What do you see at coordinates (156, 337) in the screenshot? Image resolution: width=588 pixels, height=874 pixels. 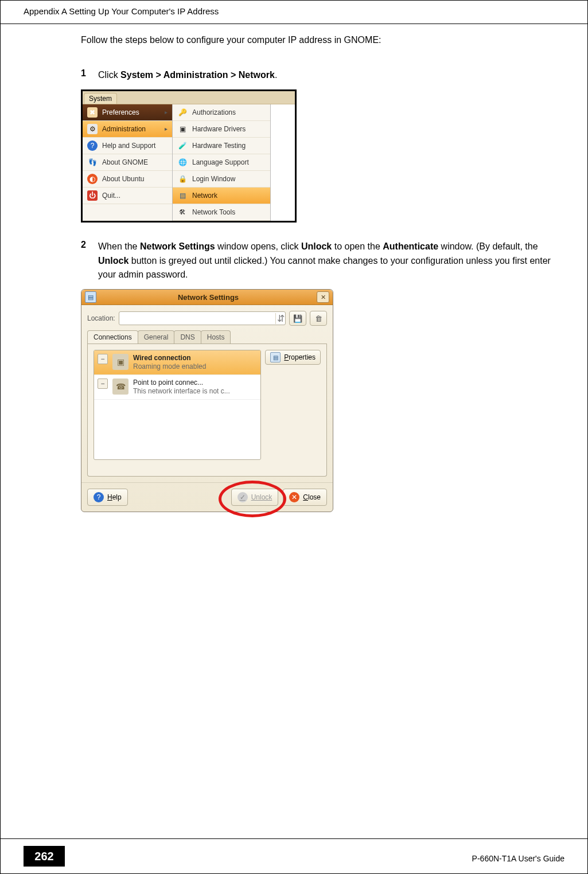 I see `tab-general: General` at bounding box center [156, 337].